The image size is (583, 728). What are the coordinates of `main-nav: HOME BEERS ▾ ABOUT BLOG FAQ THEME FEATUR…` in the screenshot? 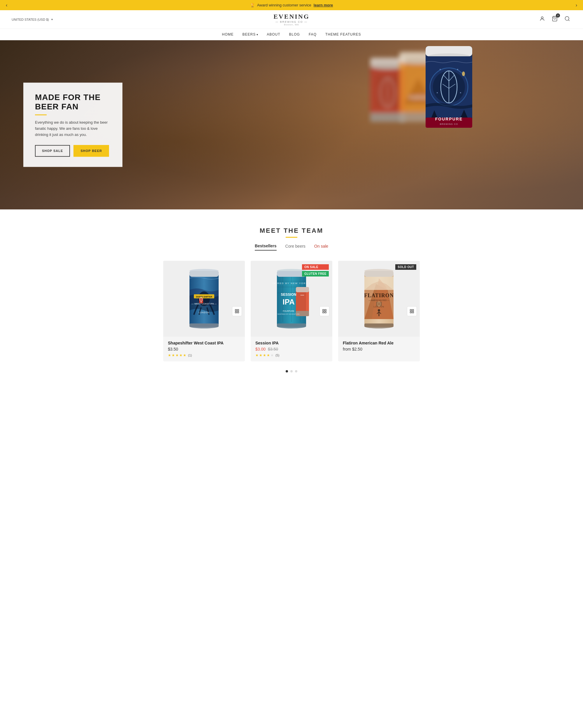 It's located at (292, 34).